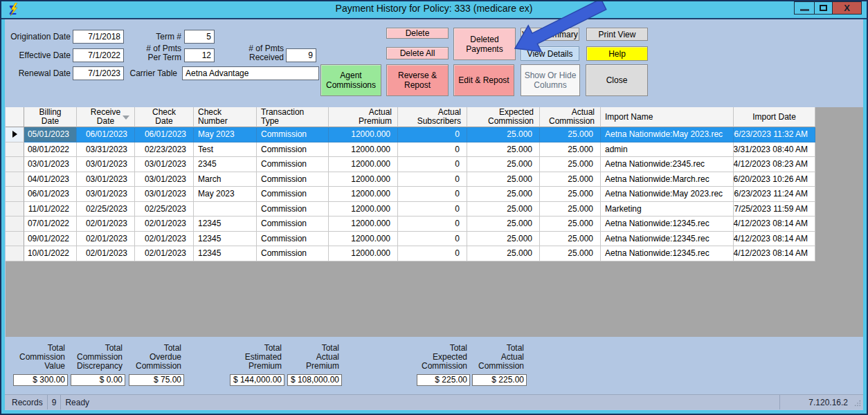 The width and height of the screenshot is (868, 415). What do you see at coordinates (667, 210) in the screenshot?
I see `grid-cell: Marketing` at bounding box center [667, 210].